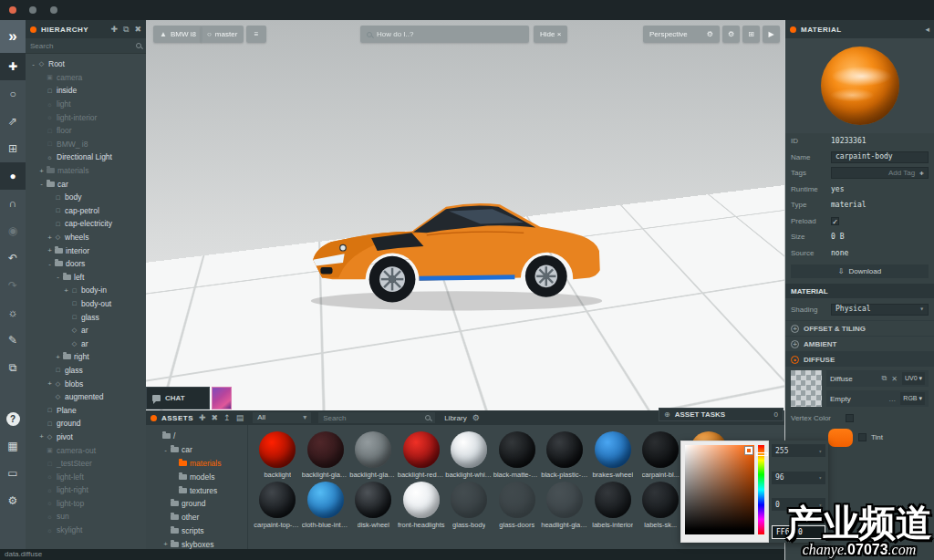  What do you see at coordinates (178, 398) in the screenshot?
I see `chat-button: CHAT` at bounding box center [178, 398].